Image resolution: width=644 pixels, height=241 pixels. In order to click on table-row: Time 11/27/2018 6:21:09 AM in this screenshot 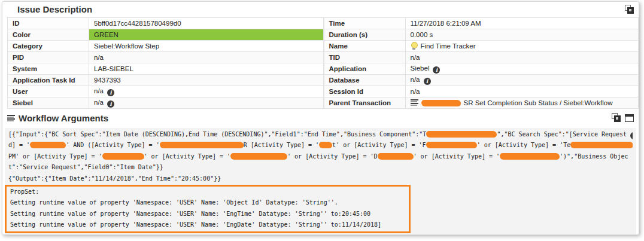, I will do `click(481, 24)`.